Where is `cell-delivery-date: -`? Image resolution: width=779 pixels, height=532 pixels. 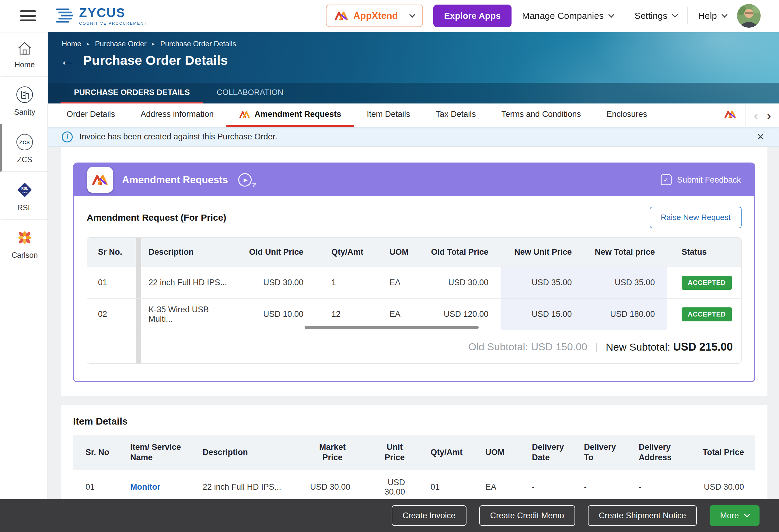
cell-delivery-date: - is located at coordinates (552, 487).